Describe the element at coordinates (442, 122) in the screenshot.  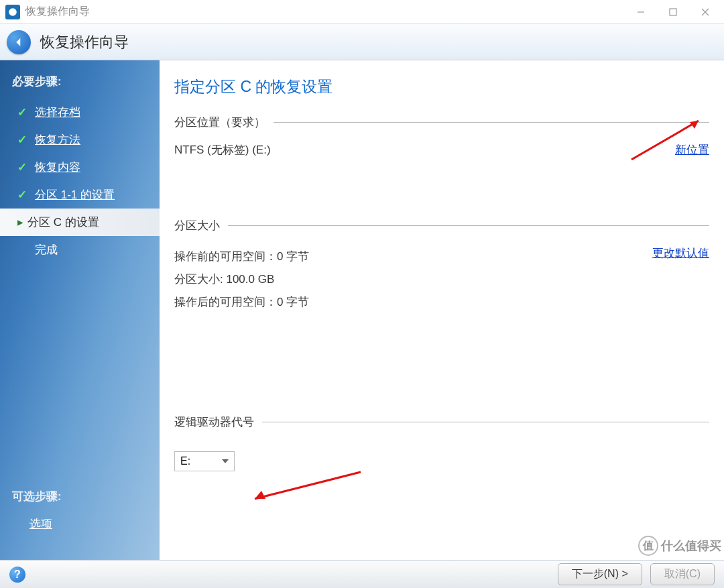
I see `location-section-label: 分区位置（要求）` at that location.